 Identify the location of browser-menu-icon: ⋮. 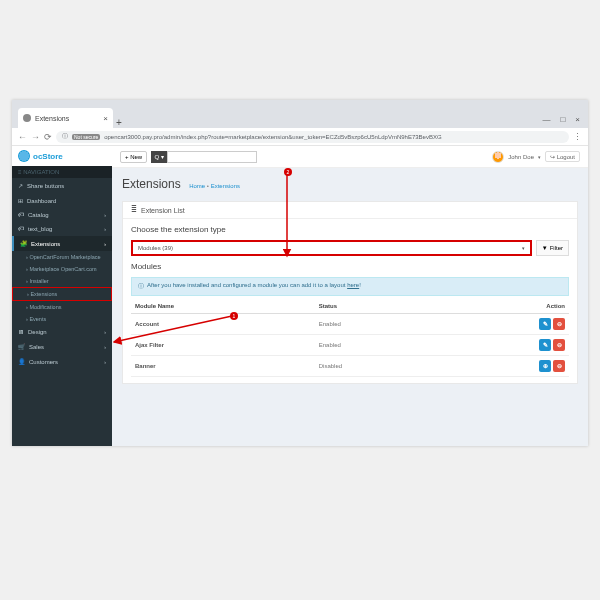
(578, 137).